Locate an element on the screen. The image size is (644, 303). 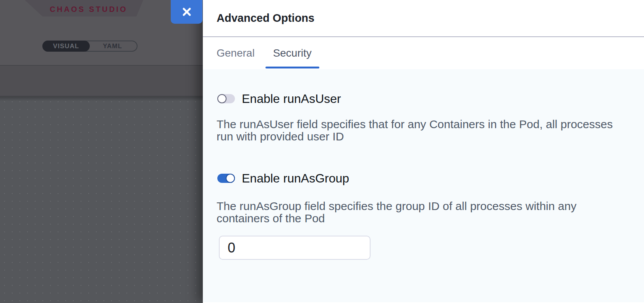
close-drawer-button is located at coordinates (186, 12).